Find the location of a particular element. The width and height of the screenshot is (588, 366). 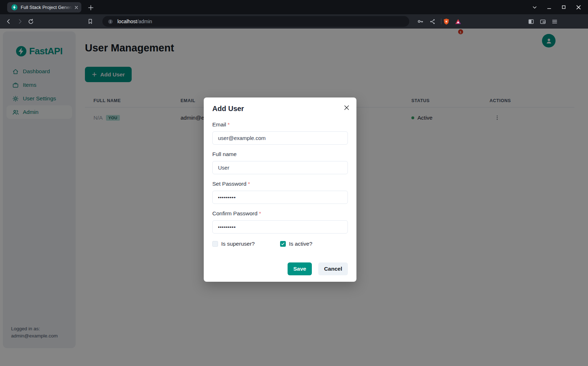

confirm-password-field-group: Confirm Password* is located at coordinates (280, 222).